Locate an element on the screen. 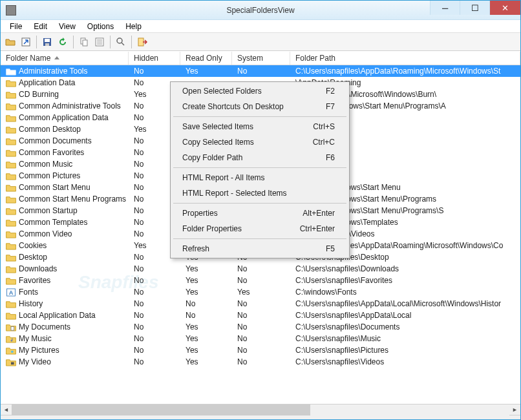 This screenshot has width=521, height=420. cell-folder-name: Favorites is located at coordinates (65, 280).